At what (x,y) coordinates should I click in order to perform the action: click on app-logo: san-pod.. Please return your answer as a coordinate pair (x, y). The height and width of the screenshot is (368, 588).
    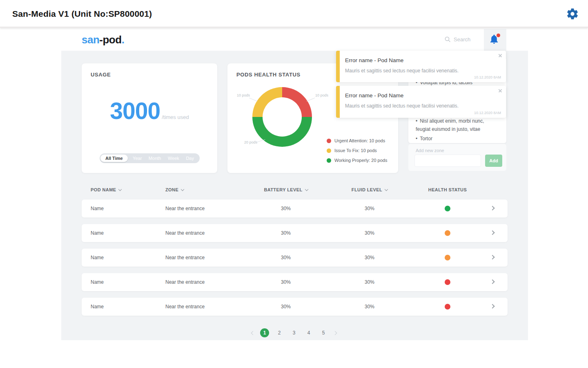
    Looking at the image, I should click on (103, 40).